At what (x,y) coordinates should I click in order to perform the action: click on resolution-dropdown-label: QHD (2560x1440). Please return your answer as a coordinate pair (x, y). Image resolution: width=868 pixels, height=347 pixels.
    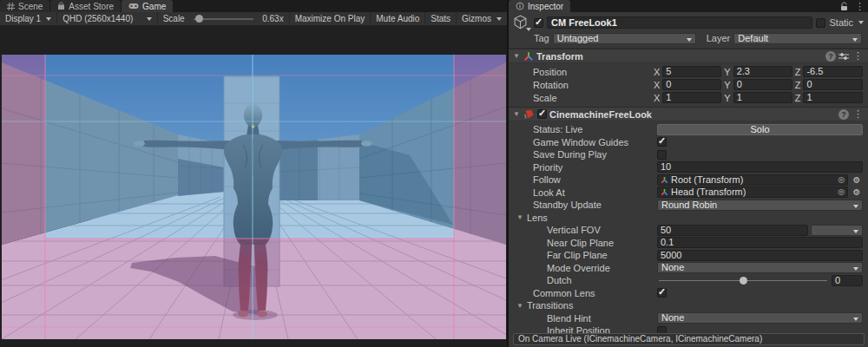
    Looking at the image, I should click on (102, 19).